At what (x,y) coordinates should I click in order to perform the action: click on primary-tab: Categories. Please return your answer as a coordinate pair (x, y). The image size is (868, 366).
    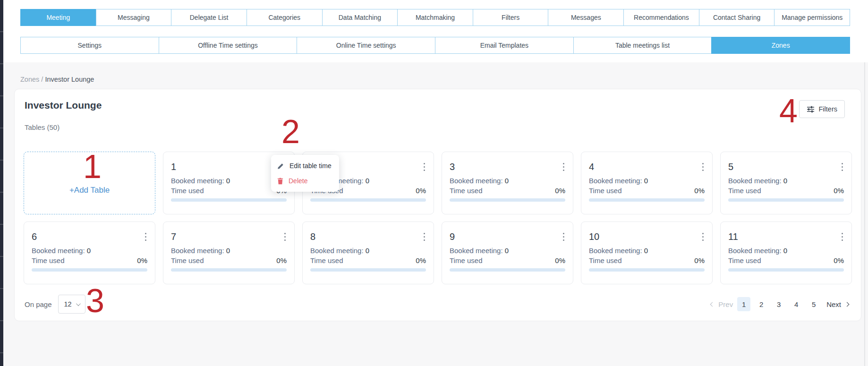
    Looking at the image, I should click on (284, 17).